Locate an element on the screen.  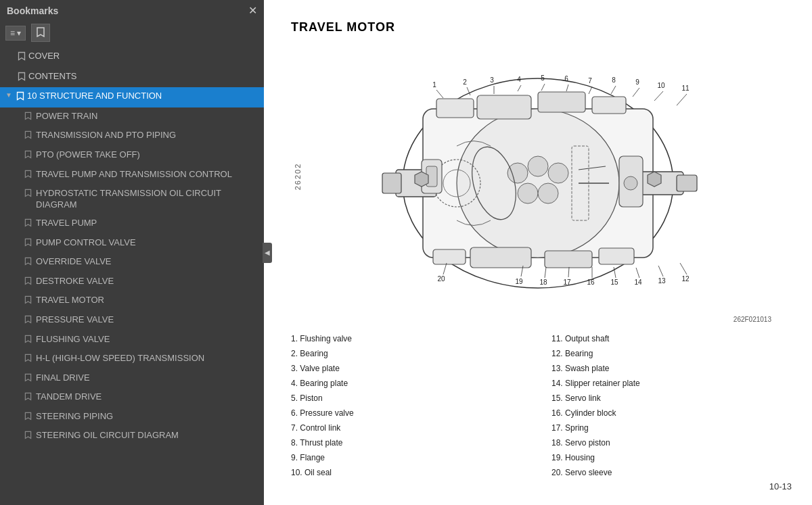
collapse-panel-button: ◀ is located at coordinates (267, 253).